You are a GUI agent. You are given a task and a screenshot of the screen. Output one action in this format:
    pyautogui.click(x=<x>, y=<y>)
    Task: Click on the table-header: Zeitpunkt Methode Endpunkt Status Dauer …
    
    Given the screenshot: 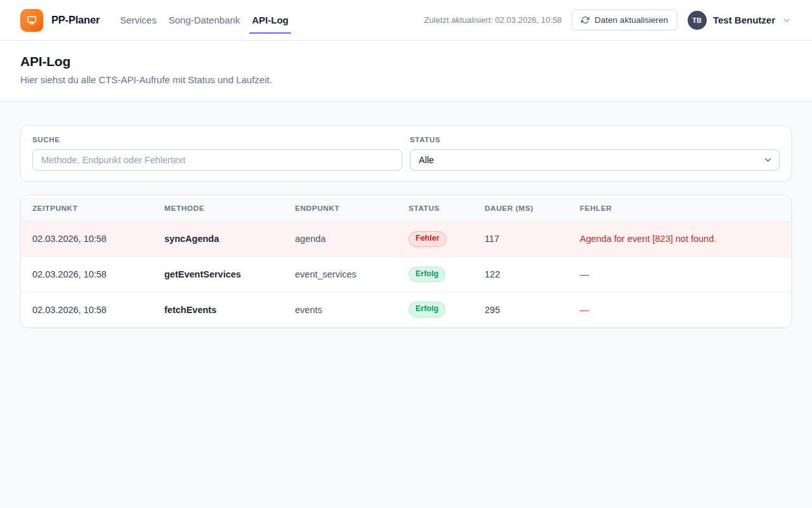 What is the action you would take?
    pyautogui.click(x=406, y=208)
    